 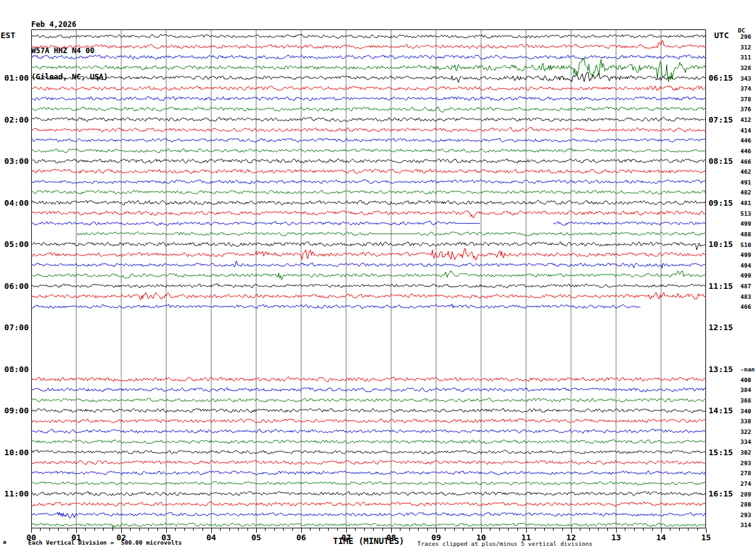 I want to click on dc-offset-value: 334, so click(x=746, y=441).